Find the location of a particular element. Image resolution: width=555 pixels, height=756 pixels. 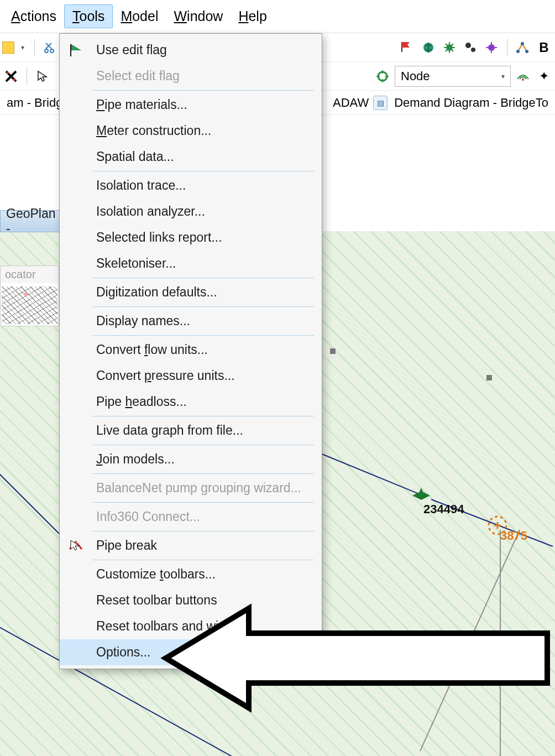

menu-help-label: elp is located at coordinates (258, 16).